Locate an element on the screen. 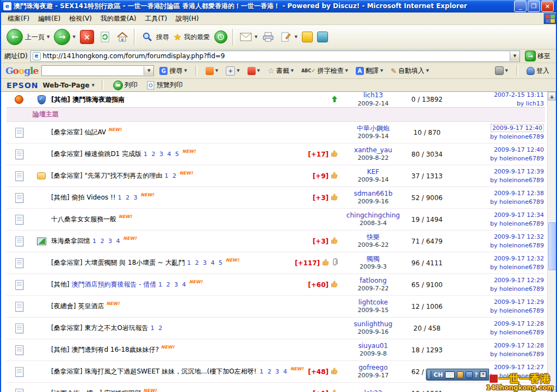  search-button: 搜尋 is located at coordinates (155, 37).